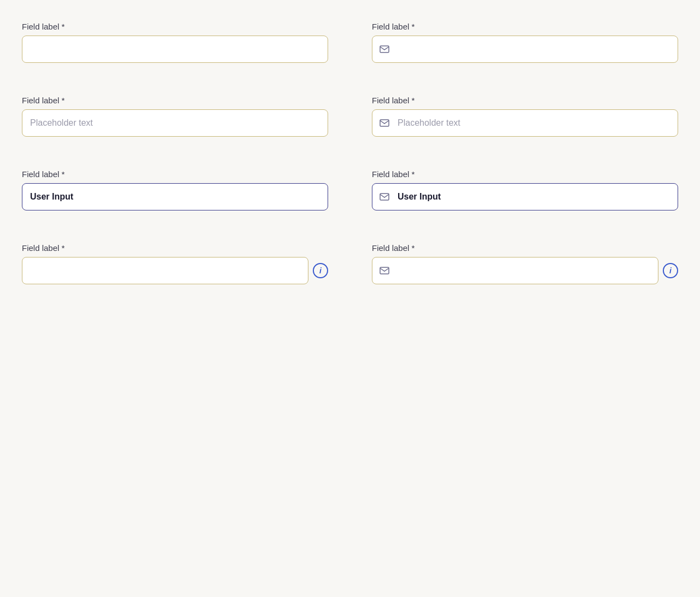 The image size is (700, 597). I want to click on email-input-2-right, so click(525, 123).